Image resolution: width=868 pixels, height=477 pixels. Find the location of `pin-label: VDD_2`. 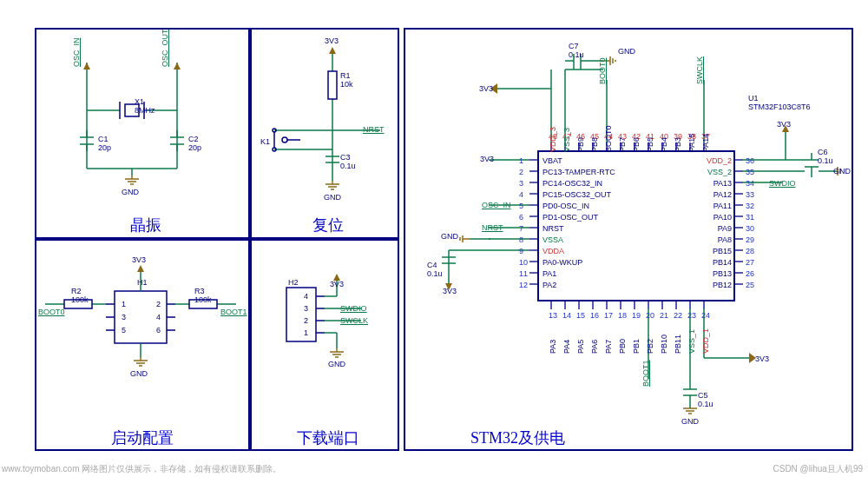

pin-label: VDD_2 is located at coordinates (719, 161).